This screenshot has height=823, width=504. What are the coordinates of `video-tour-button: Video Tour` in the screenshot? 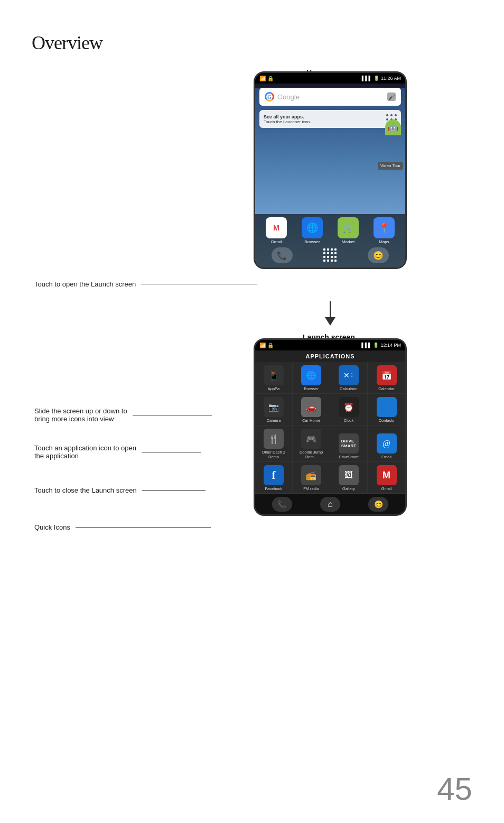 It's located at (390, 166).